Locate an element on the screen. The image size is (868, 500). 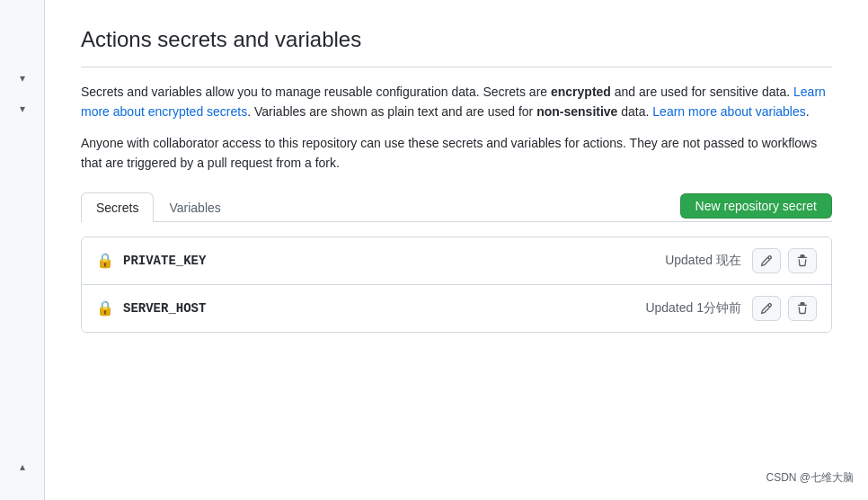
description-2: Anyone with collaborator access to this … is located at coordinates (456, 153).